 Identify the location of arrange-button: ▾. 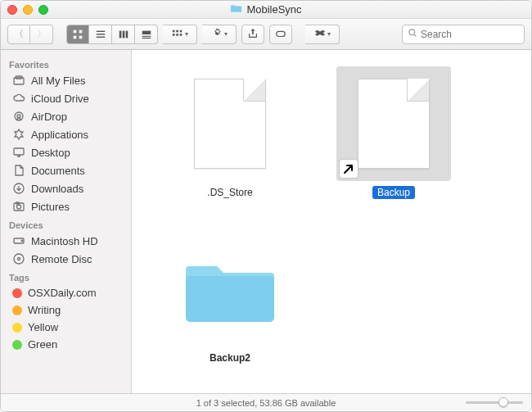
(180, 34).